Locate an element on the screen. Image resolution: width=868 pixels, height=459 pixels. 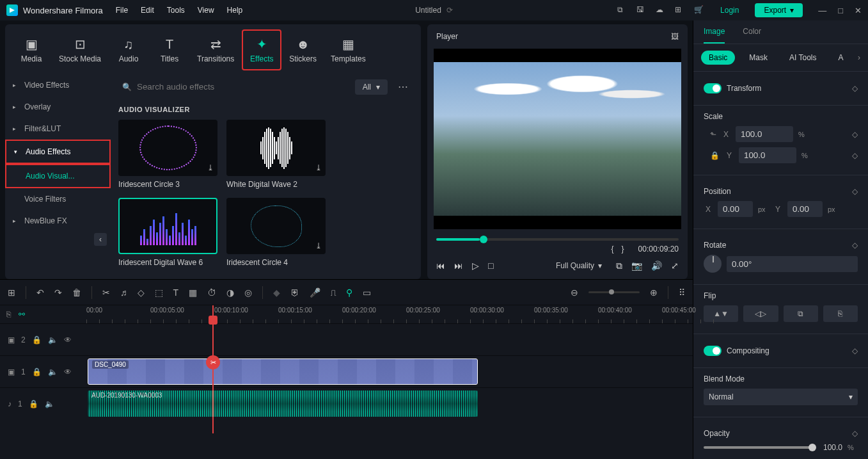
camera-icon: 📷 is located at coordinates (637, 266).